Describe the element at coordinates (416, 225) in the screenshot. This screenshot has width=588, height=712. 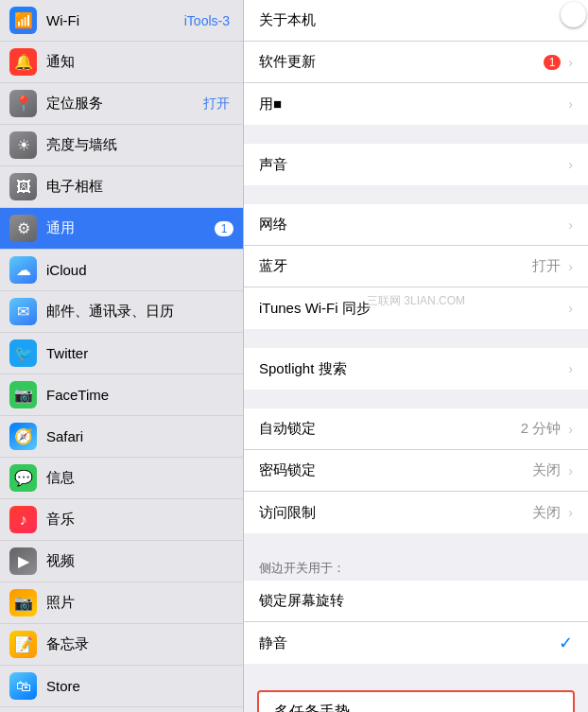
I see `network-row: 网络 ›` at that location.